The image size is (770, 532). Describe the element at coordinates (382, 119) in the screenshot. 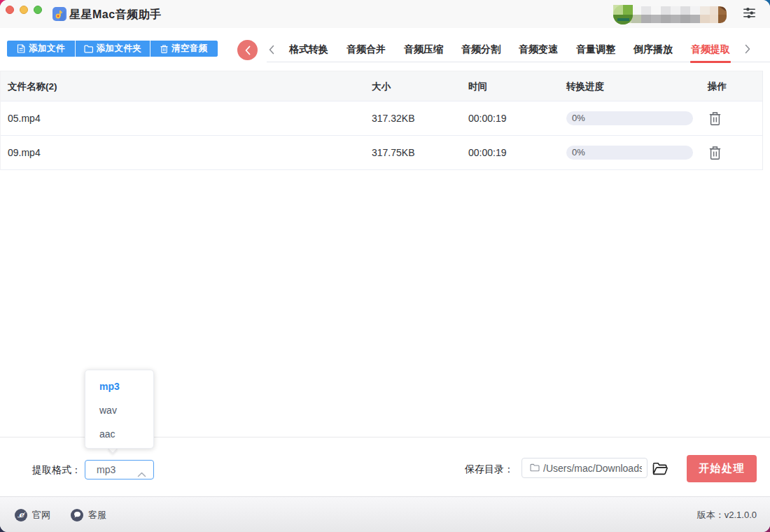

I see `table-row: 05.mp4 317.32KB 00:00:19 0%` at that location.